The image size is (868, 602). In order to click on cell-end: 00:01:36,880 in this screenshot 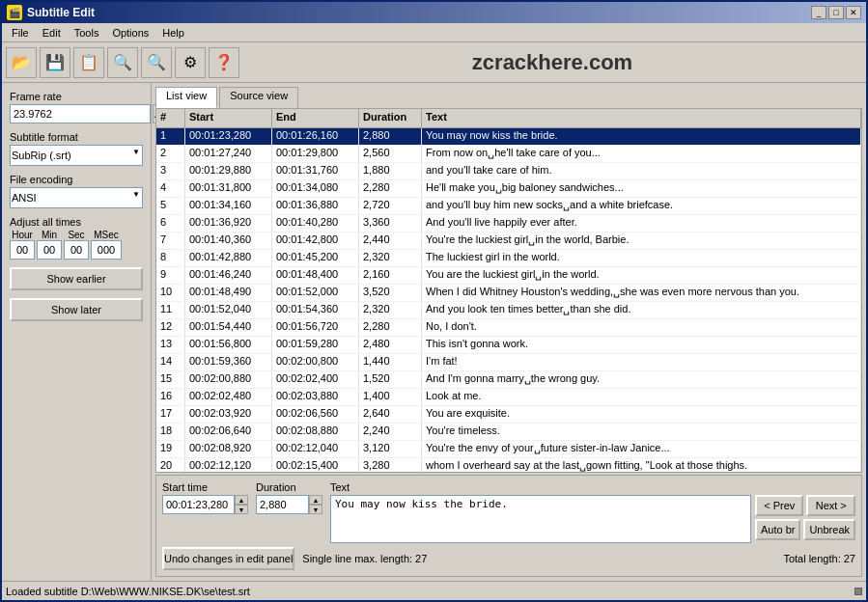, I will do `click(316, 206)`.